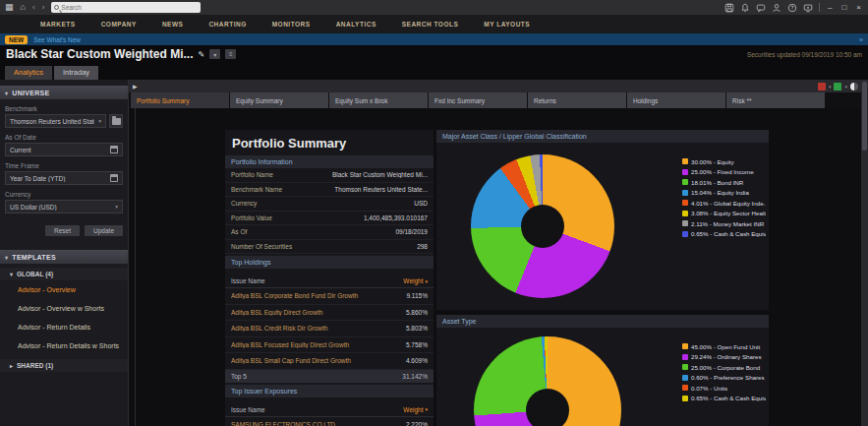 This screenshot has width=868, height=426. What do you see at coordinates (761, 8) in the screenshot?
I see `messenger-icon` at bounding box center [761, 8].